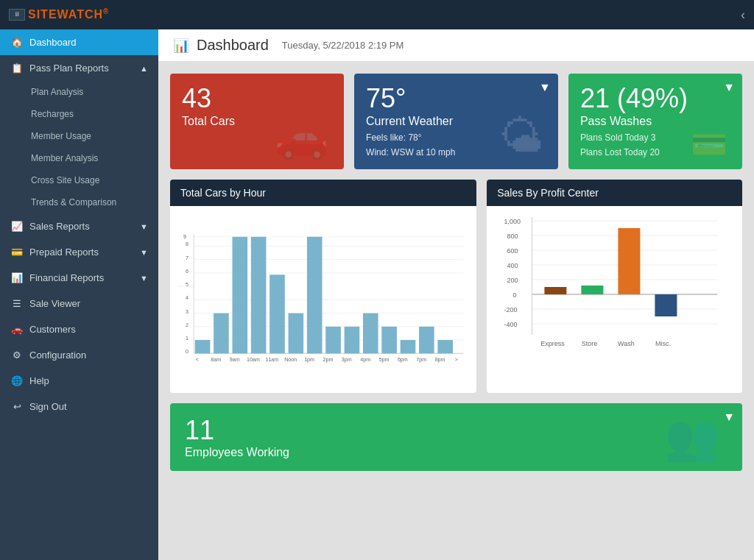 Image resolution: width=754 pixels, height=560 pixels. Describe the element at coordinates (65, 180) in the screenshot. I see `sidebar-item-label-cross-site: Cross Site Usage` at that location.